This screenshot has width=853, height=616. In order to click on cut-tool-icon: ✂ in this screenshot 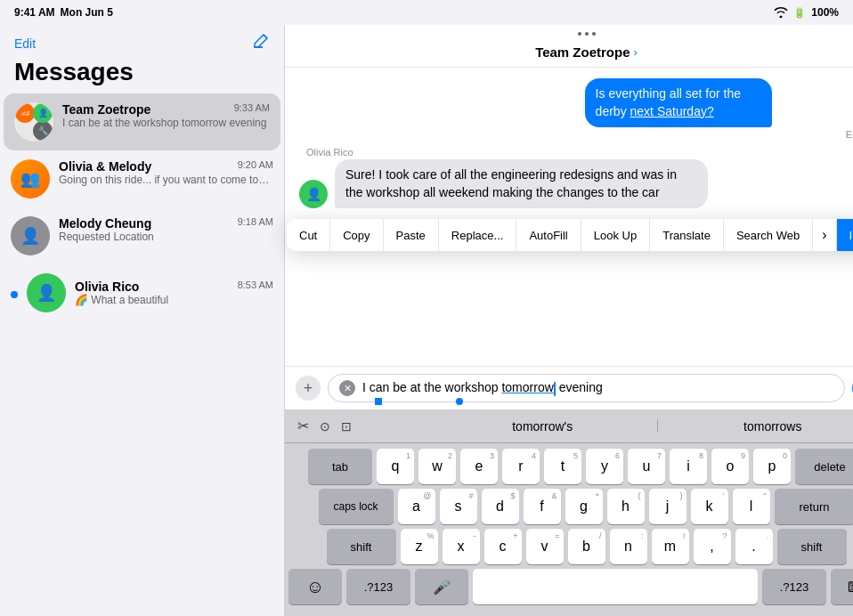, I will do `click(303, 426)`.